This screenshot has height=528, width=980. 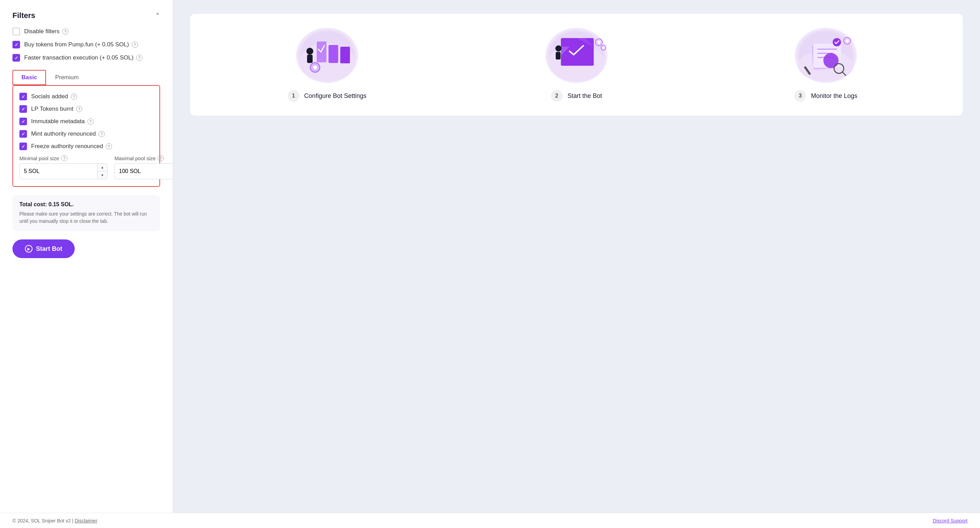 I want to click on footer: © 2024, SOL Sniper Bot v2 | Disclaimer D…, so click(x=490, y=520).